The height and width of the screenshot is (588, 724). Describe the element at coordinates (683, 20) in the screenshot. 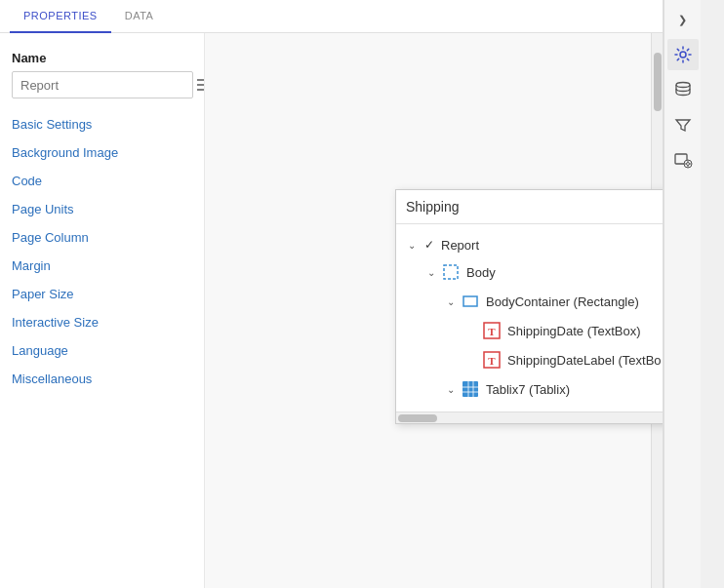

I see `expand-button: ❯` at that location.